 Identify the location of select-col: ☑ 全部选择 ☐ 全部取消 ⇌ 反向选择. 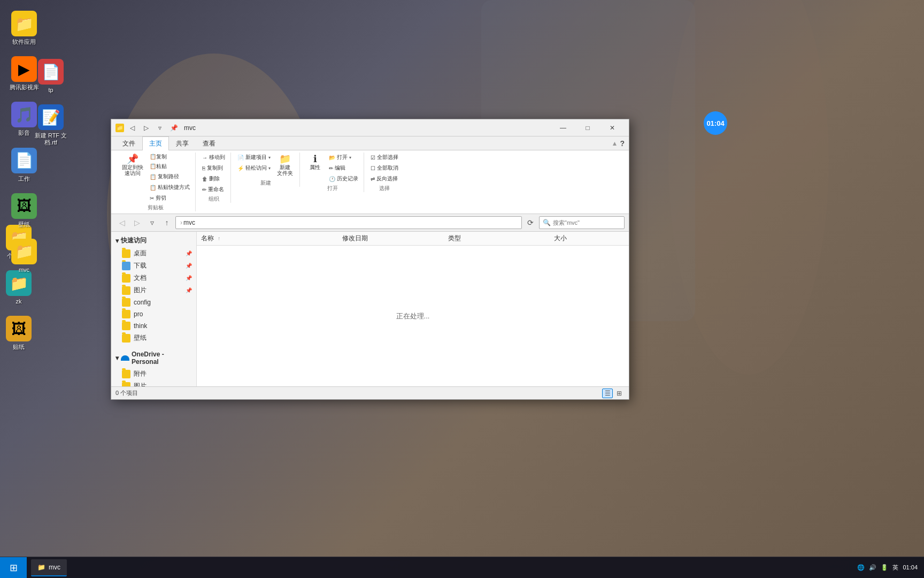
(384, 168).